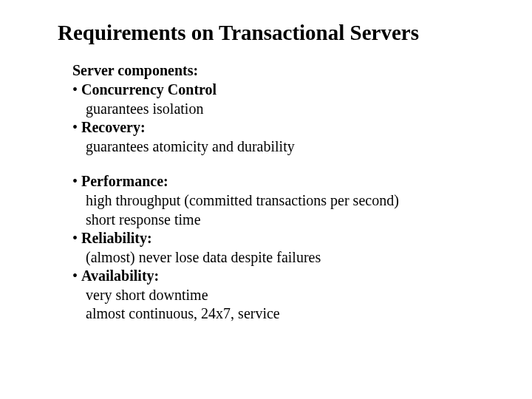 The image size is (532, 399). Describe the element at coordinates (280, 258) in the screenshot. I see `bullet-detail: (almost) never lose data despite failure…` at that location.